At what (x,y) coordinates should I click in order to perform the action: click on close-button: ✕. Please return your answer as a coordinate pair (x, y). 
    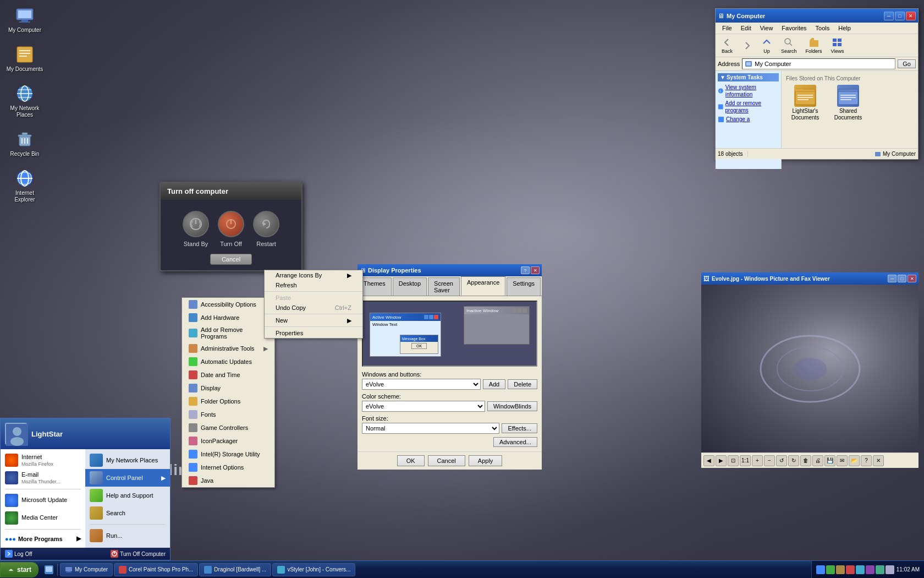
    Looking at the image, I should click on (911, 16).